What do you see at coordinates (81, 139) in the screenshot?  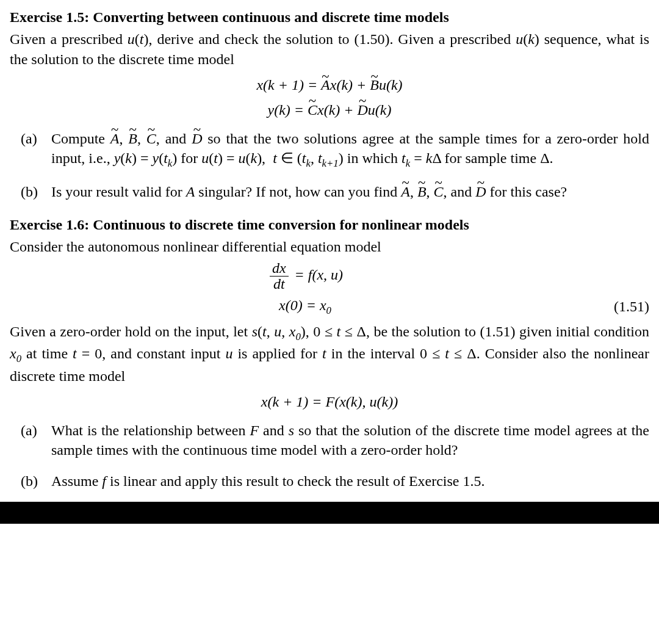 I see `text: Compute` at bounding box center [81, 139].